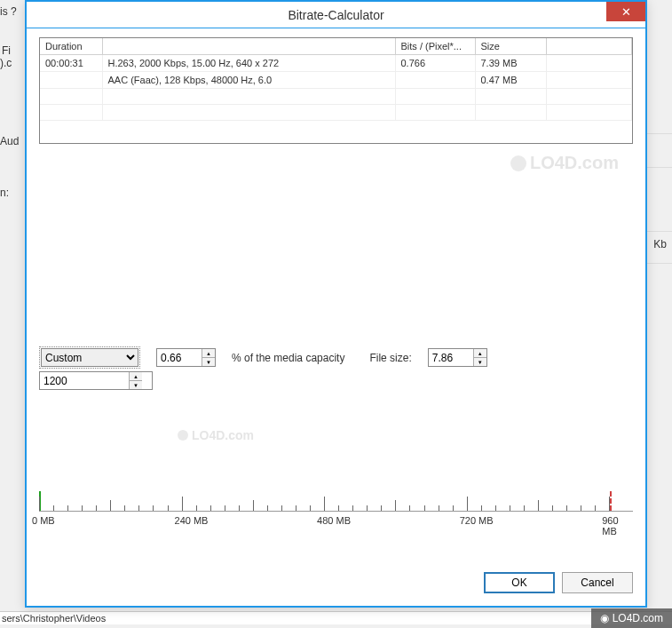 This screenshot has width=672, height=628. Describe the element at coordinates (510, 46) in the screenshot. I see `col-size: Size` at that location.